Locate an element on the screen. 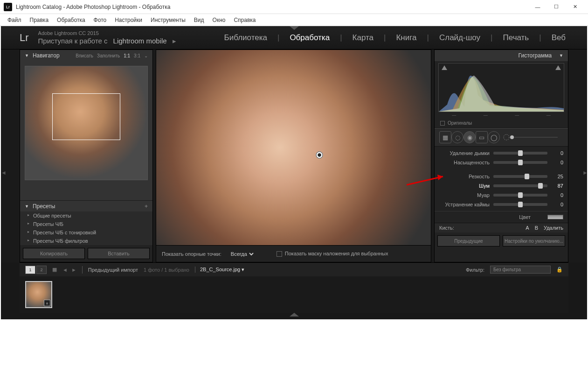  copy-button: Копировать is located at coordinates (54, 253).